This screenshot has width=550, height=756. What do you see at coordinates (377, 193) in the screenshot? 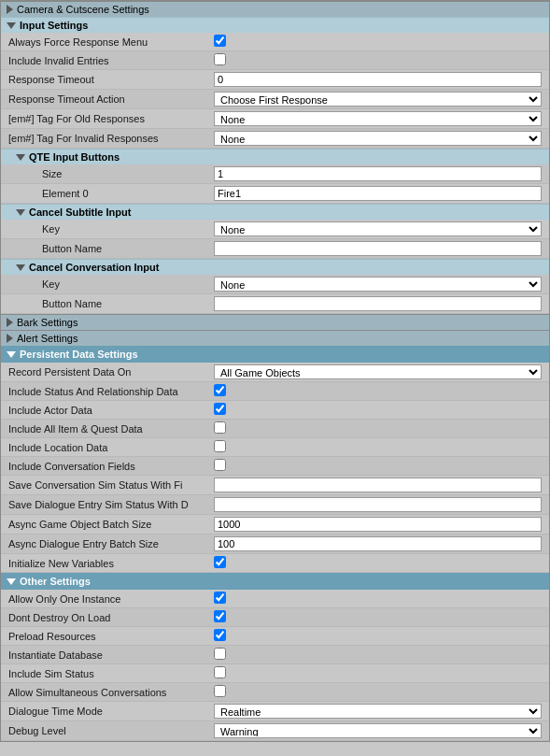
I see `element0-input` at bounding box center [377, 193].